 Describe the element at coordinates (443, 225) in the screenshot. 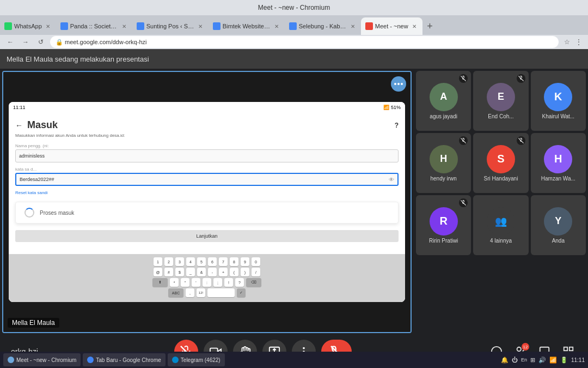

I see `participant-tile-6: RRirin Pratiwi` at that location.